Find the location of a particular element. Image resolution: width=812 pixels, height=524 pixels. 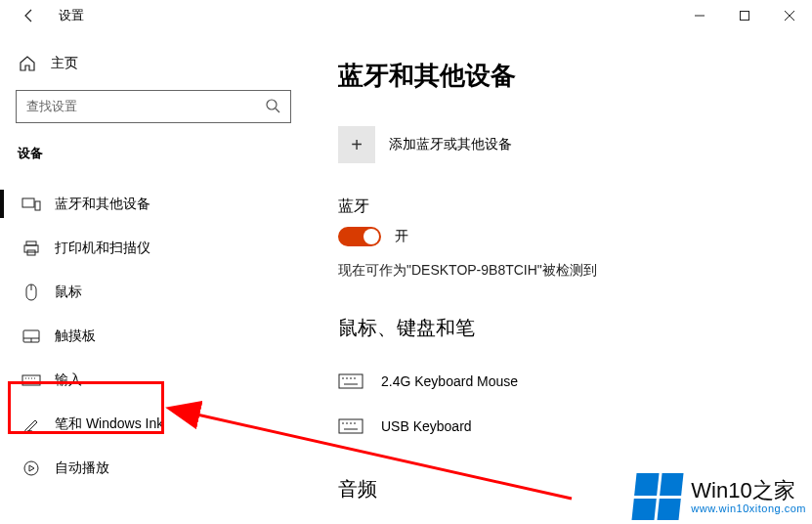

minimize-button is located at coordinates (700, 16).